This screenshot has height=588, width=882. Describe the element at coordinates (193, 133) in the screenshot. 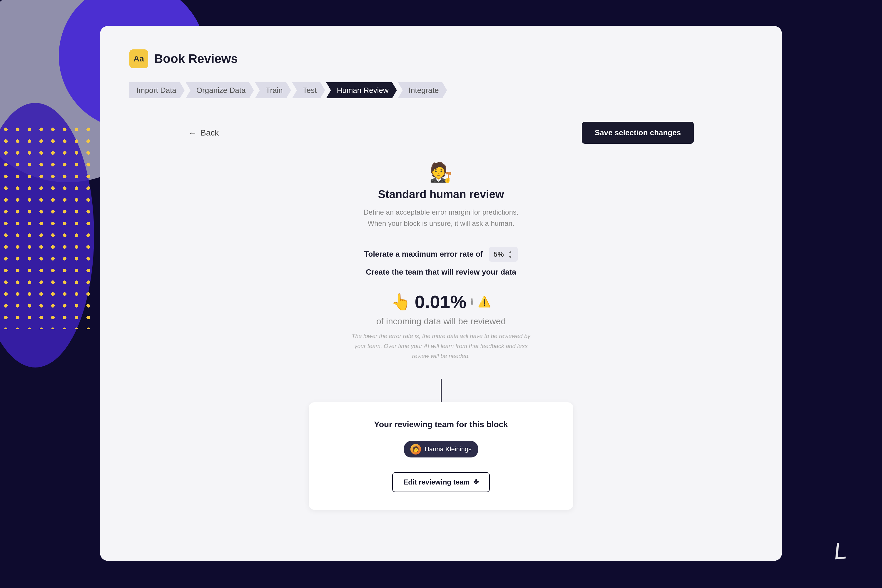

I see `back-arrow-icon: ←` at that location.